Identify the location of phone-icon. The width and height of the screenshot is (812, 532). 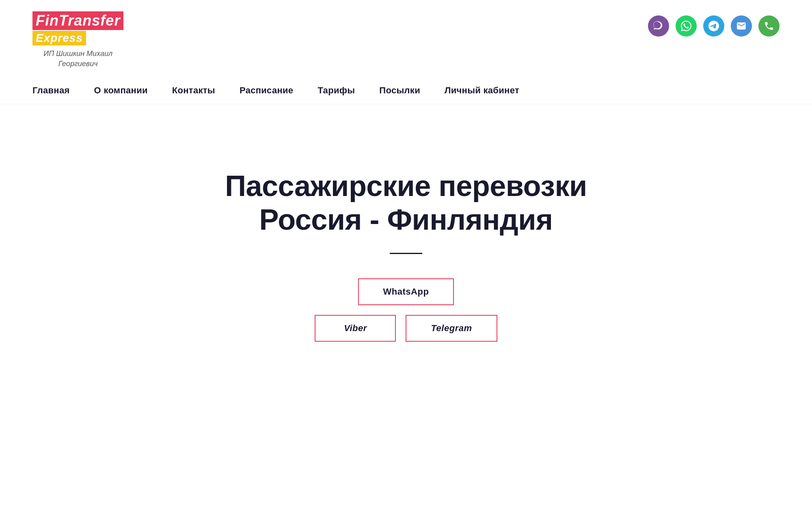
(769, 26).